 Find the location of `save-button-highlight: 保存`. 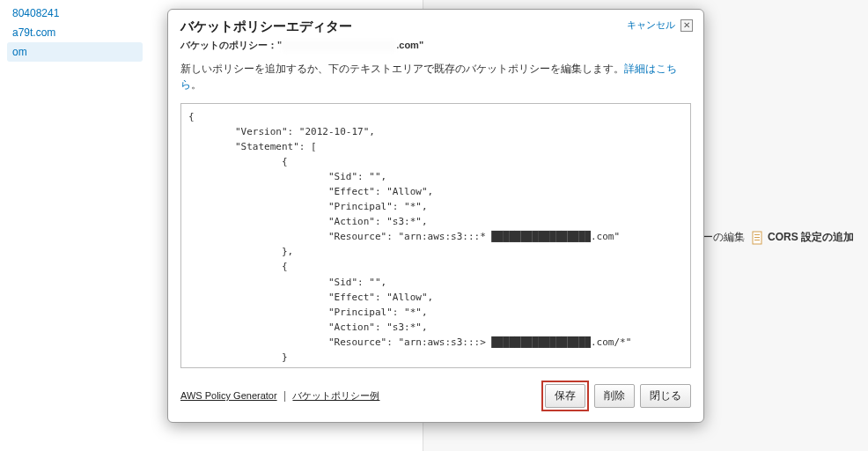

save-button-highlight: 保存 is located at coordinates (565, 396).